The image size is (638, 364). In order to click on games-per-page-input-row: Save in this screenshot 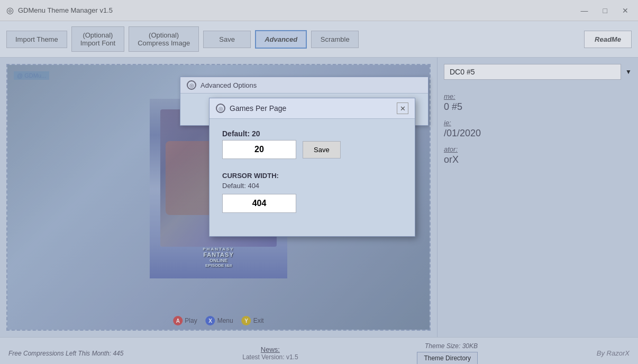, I will do `click(312, 150)`.